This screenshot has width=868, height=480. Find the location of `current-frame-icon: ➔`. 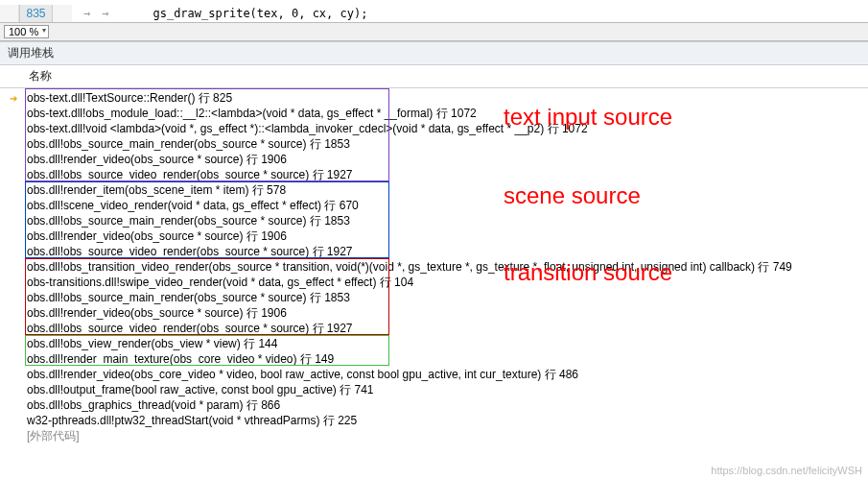

current-frame-icon: ➔ is located at coordinates (13, 98).